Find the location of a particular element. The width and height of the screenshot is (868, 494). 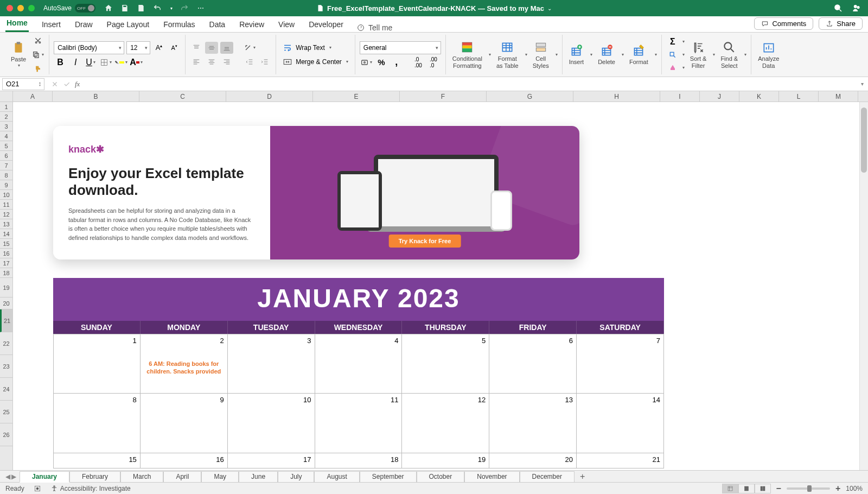

calendar-cell: 6 is located at coordinates (533, 364).